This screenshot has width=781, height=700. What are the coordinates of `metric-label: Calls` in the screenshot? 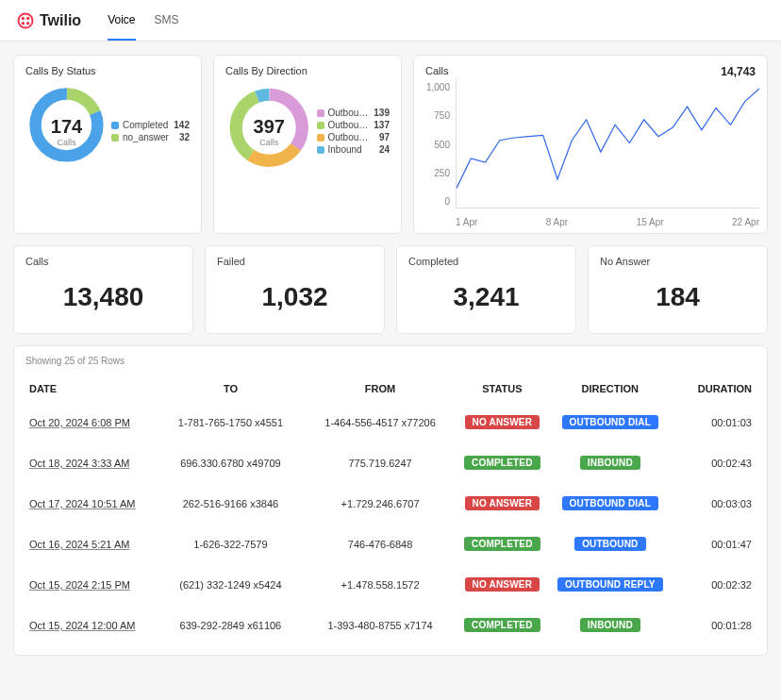 It's located at (104, 261).